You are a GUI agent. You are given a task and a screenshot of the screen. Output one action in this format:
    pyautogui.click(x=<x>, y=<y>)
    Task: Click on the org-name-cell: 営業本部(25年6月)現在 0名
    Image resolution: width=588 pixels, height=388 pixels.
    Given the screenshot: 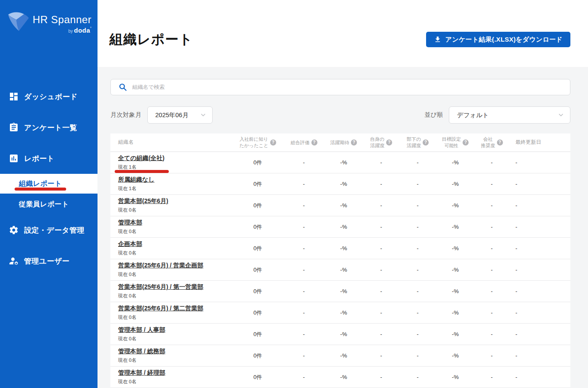 What is the action you would take?
    pyautogui.click(x=171, y=206)
    